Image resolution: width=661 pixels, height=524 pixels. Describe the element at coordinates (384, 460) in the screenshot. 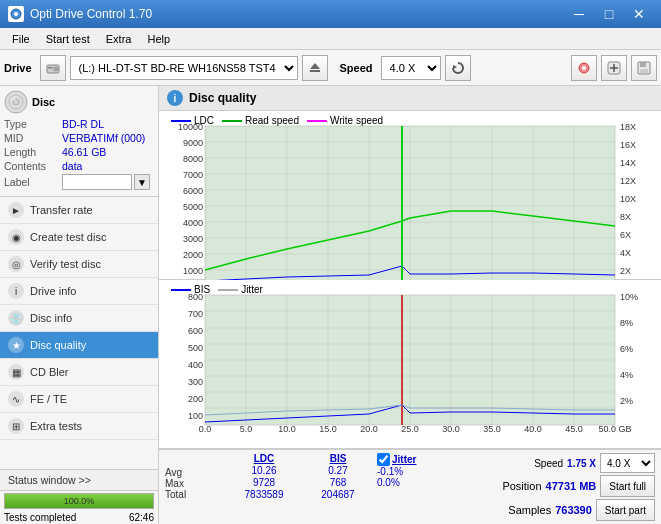

I see `jitter-checkbox` at that location.